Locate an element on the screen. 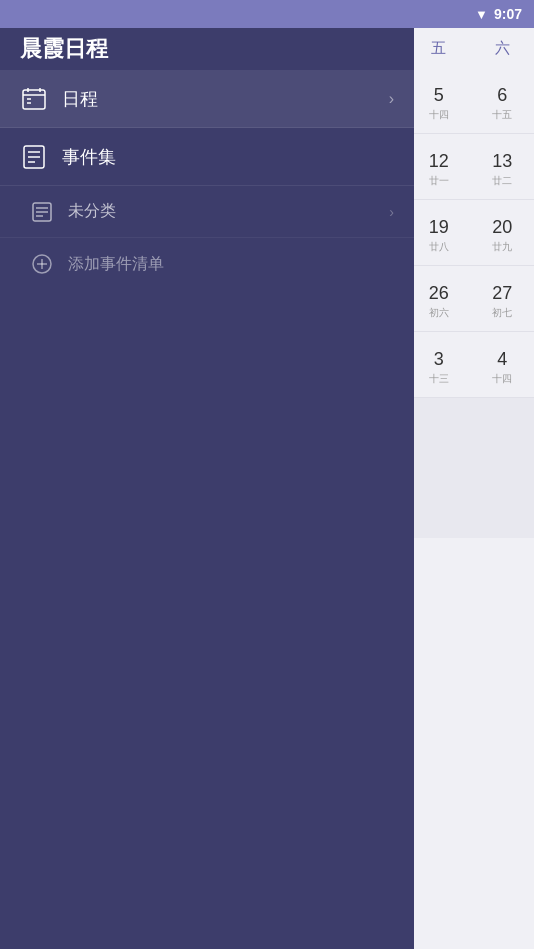  events-icon is located at coordinates (34, 157).